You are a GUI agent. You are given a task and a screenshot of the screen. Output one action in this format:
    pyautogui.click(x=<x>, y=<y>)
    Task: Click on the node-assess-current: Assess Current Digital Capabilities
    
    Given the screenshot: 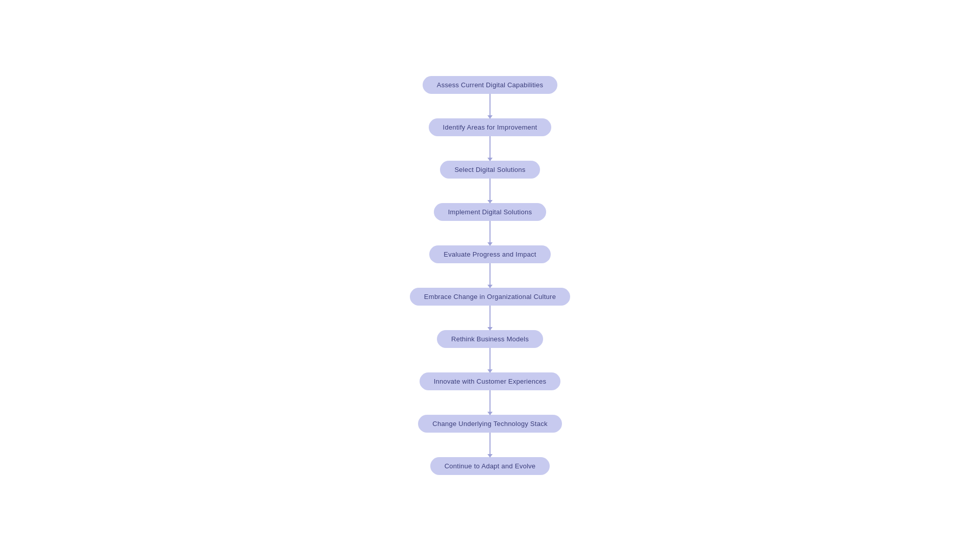 What is the action you would take?
    pyautogui.click(x=490, y=85)
    